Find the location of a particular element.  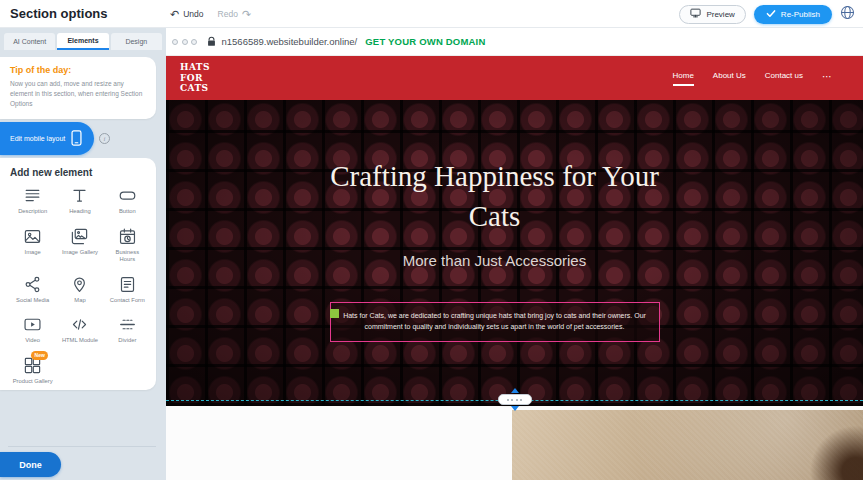

video-icon is located at coordinates (32, 324).